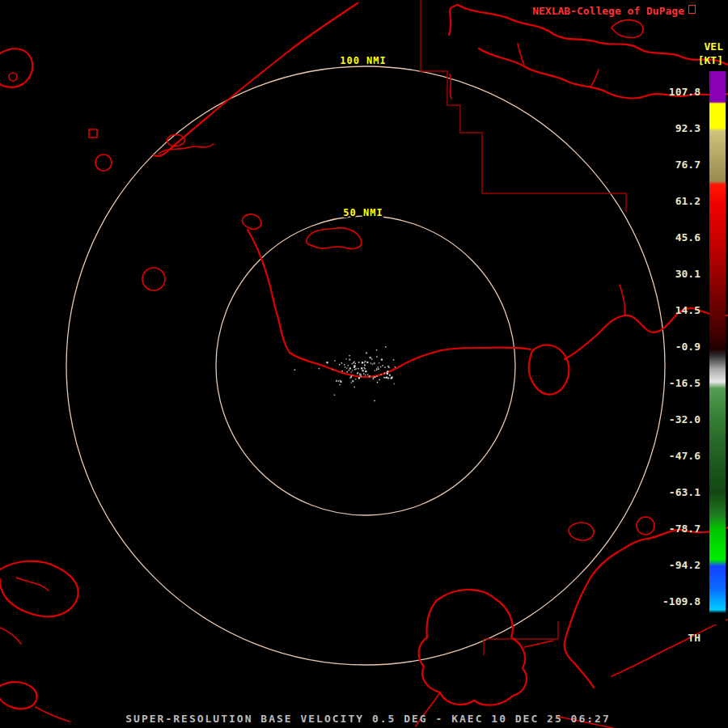  What do you see at coordinates (692, 10) in the screenshot?
I see `title-mark-icon` at bounding box center [692, 10].